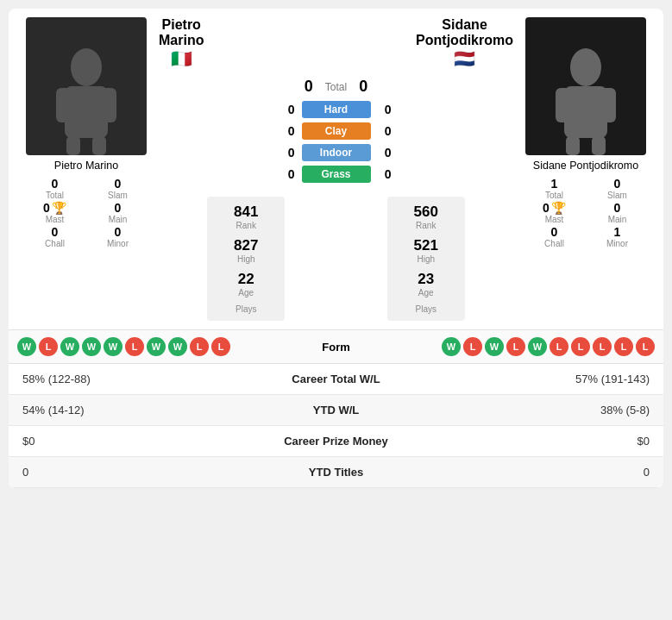 This screenshot has height=620, width=672. I want to click on stat-panels-row: 841 Rank 827 High 22 Age Plays, so click(336, 255).